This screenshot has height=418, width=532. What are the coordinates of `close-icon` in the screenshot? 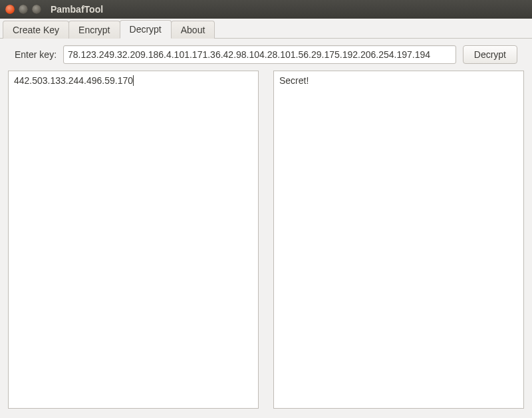 It's located at (10, 9).